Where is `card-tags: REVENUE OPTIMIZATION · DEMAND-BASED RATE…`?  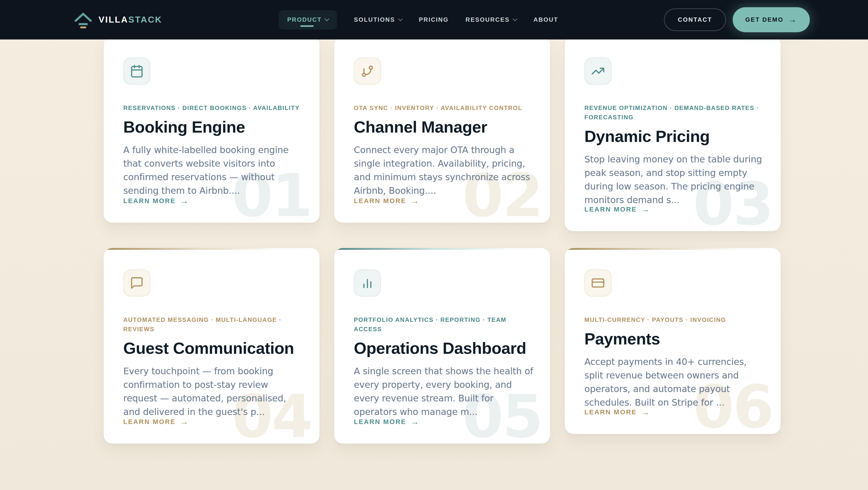 card-tags: REVENUE OPTIMIZATION · DEMAND-BASED RATE… is located at coordinates (674, 113).